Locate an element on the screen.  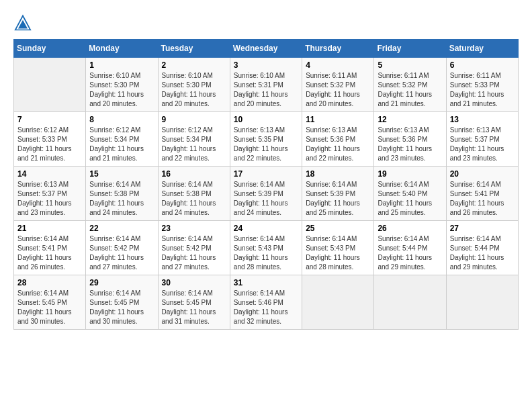
day-number: 12 is located at coordinates (410, 120).